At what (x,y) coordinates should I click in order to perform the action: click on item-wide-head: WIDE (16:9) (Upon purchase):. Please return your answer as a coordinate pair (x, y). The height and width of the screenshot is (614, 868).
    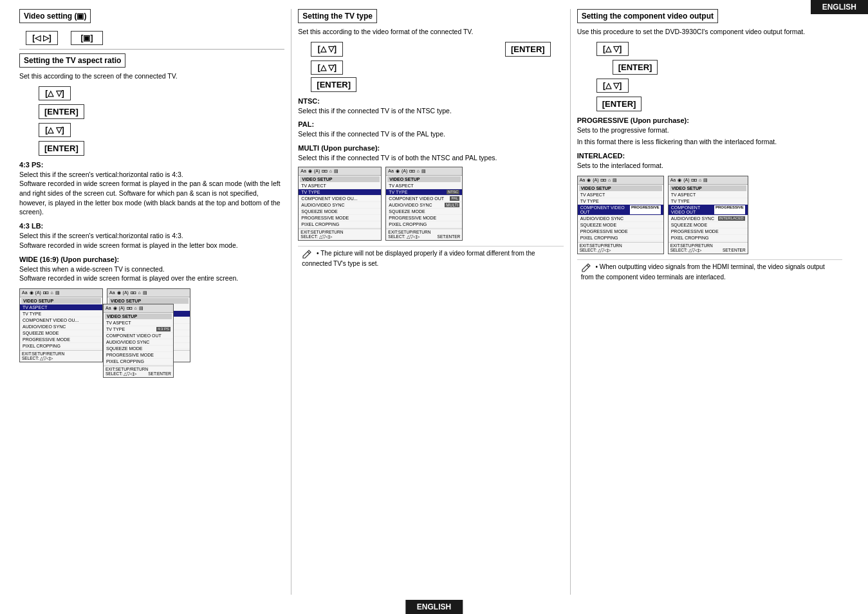
    Looking at the image, I should click on (152, 259).